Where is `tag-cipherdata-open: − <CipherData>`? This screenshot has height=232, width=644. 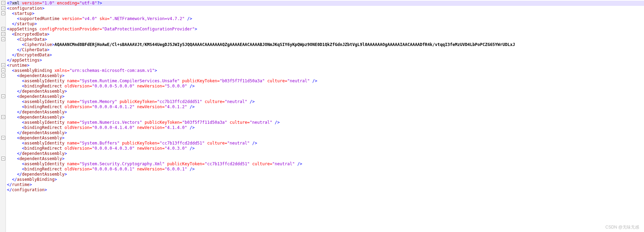 tag-cipherdata-open: − <CipherData> is located at coordinates (326, 39).